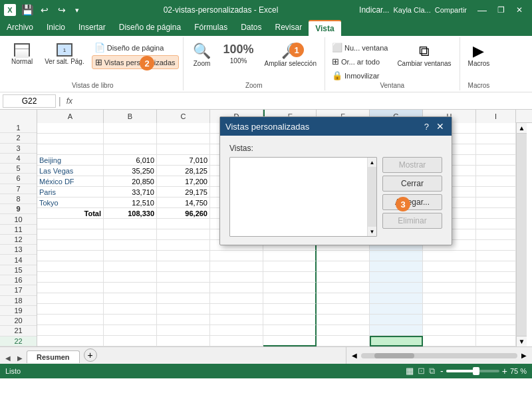 Image resolution: width=532 pixels, height=399 pixels. What do you see at coordinates (336, 197) in the screenshot?
I see `dialog-content: ▲ ▼ Mostrar Cerrar Agregar... Eliminar` at bounding box center [336, 197].